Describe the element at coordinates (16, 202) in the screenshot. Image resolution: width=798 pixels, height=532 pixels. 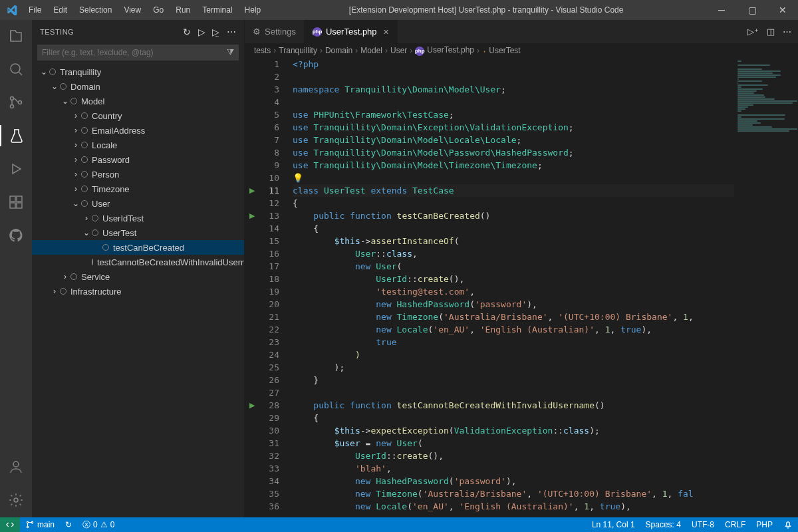
I see `extensions-icon` at that location.